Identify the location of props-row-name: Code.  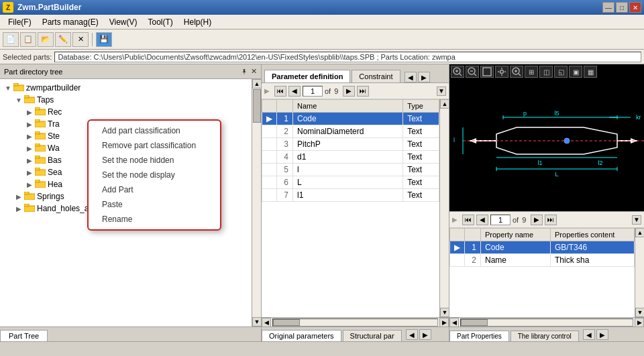
(516, 248).